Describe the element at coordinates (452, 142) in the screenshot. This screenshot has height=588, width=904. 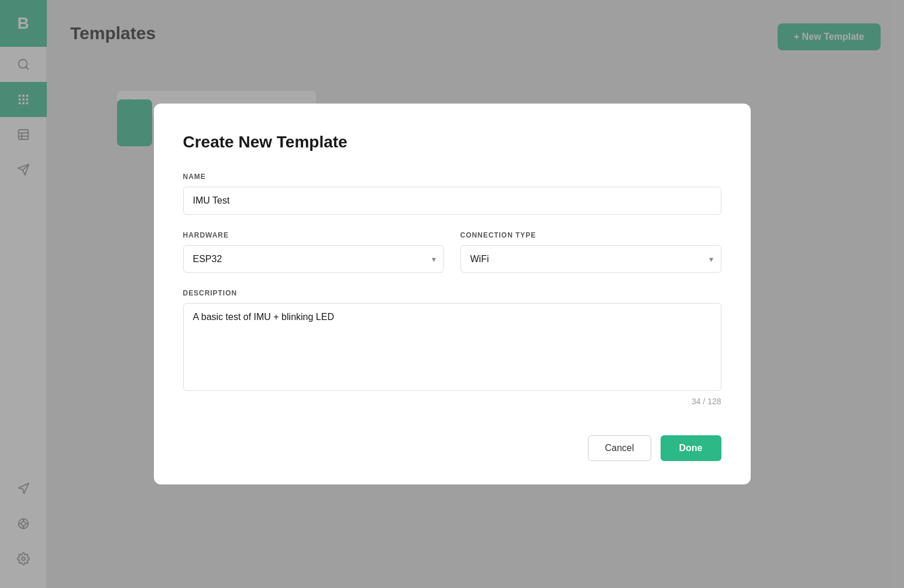
I see `modal-title: Create New Template` at that location.